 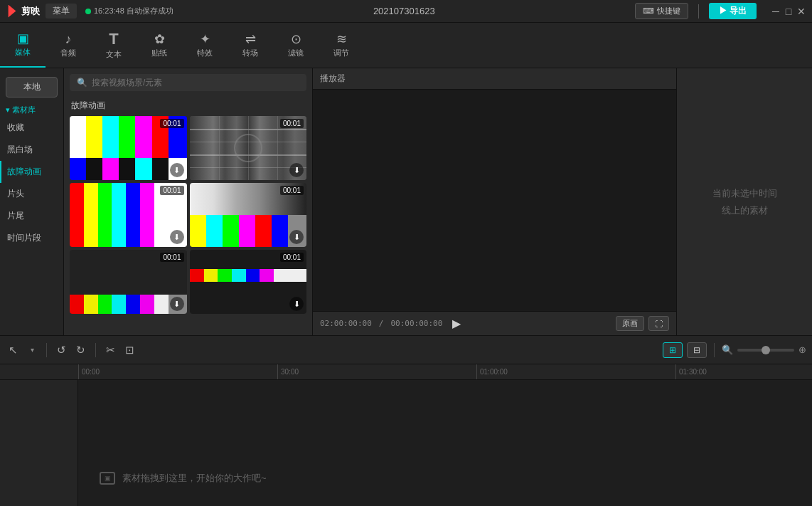 What do you see at coordinates (31, 194) in the screenshot?
I see `sidebar-item-header: 片头` at bounding box center [31, 194].